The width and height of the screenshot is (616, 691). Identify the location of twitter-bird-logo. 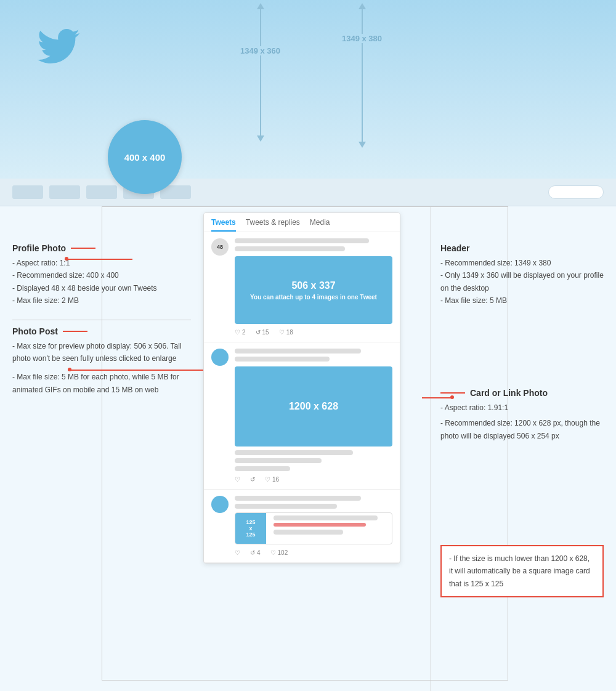
(59, 46).